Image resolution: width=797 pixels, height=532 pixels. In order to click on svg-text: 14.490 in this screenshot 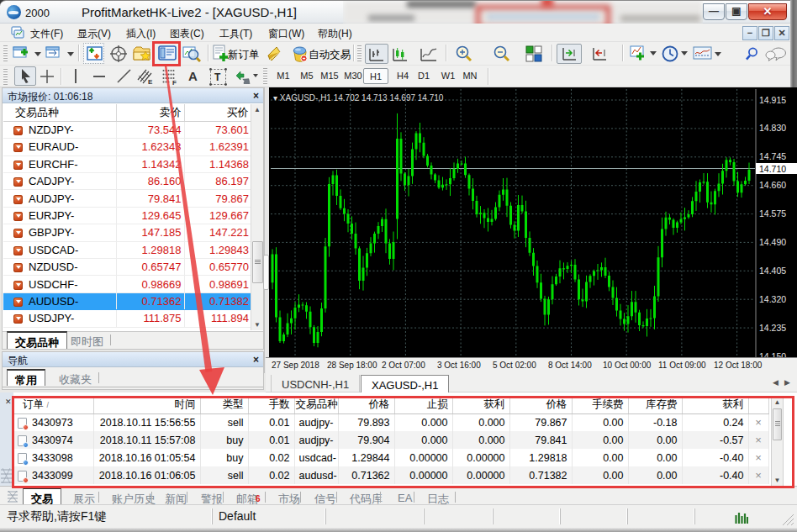, I will do `click(773, 242)`.